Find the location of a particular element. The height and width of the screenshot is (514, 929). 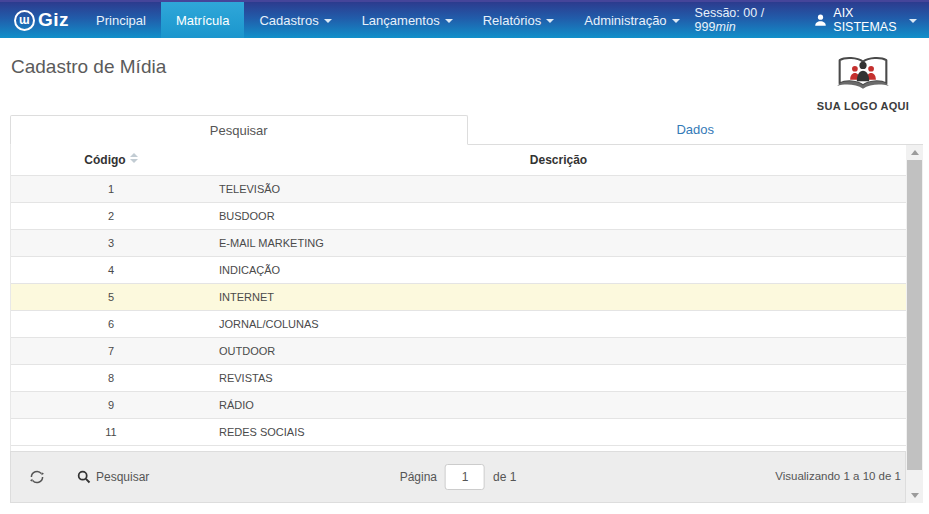

table-row: 8REVISTAS is located at coordinates (458, 378).